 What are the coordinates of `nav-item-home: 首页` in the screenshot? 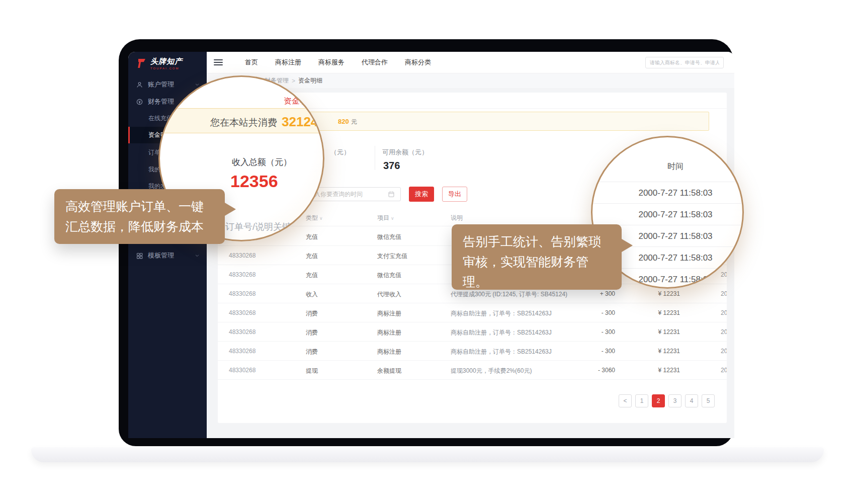 It's located at (251, 62).